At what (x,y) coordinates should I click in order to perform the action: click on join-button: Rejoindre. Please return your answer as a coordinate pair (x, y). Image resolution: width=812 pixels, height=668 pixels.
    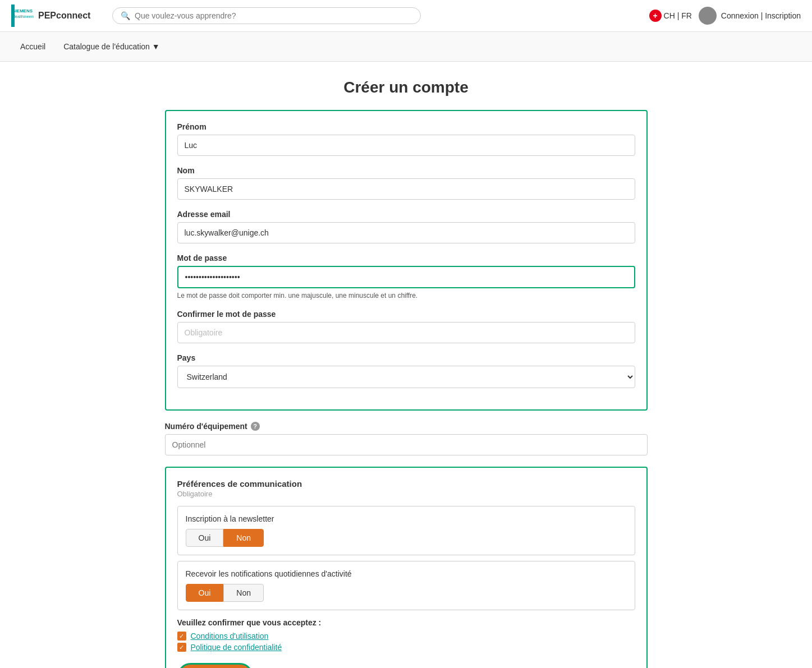
    Looking at the image, I should click on (215, 665).